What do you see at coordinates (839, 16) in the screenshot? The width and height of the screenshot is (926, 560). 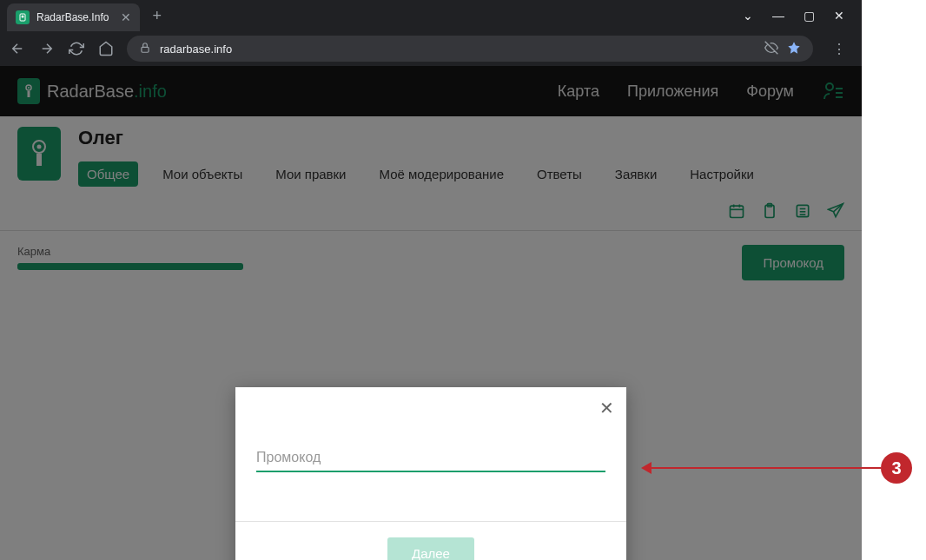 I see `window-close-icon: ✕` at bounding box center [839, 16].